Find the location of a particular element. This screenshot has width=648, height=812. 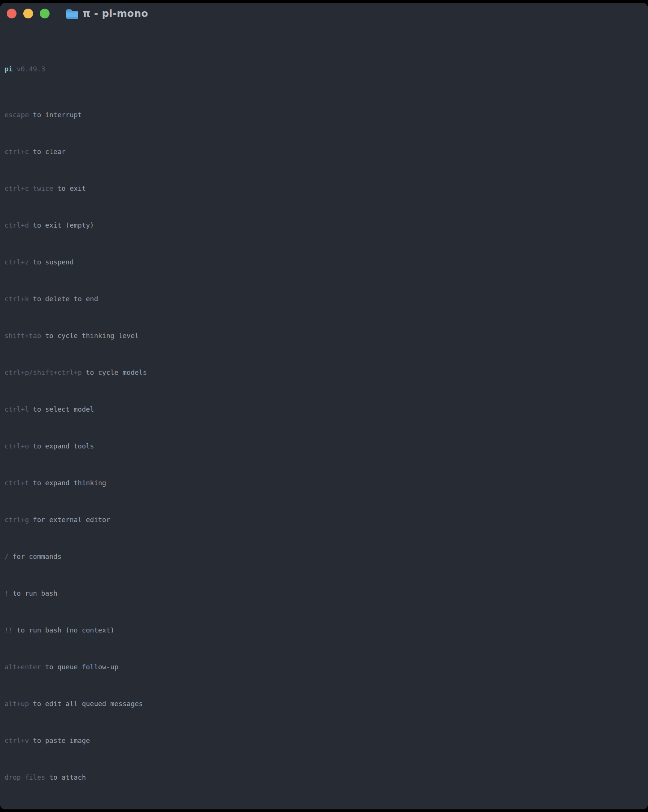

shortcut-key: ctrl+c twice is located at coordinates (29, 188).